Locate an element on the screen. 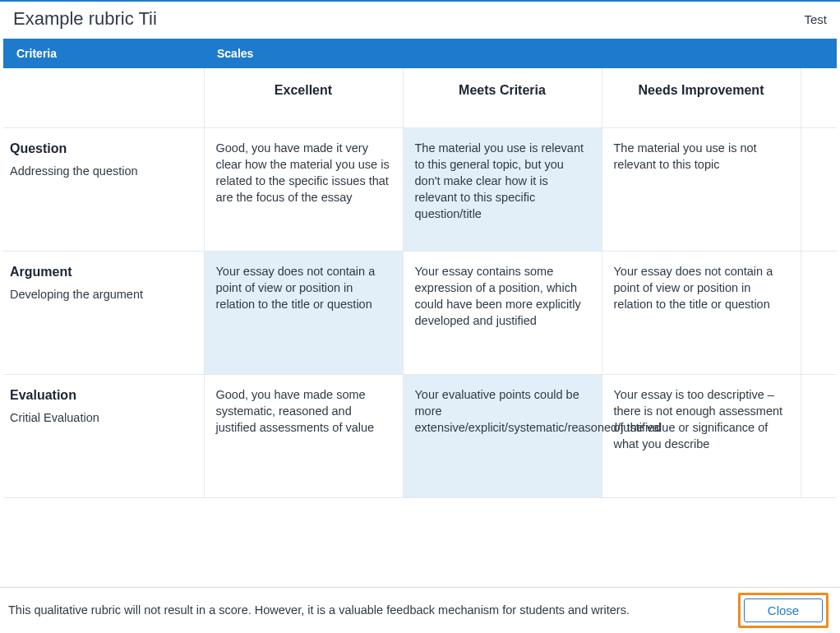 The width and height of the screenshot is (840, 633). empty-header is located at coordinates (819, 99).